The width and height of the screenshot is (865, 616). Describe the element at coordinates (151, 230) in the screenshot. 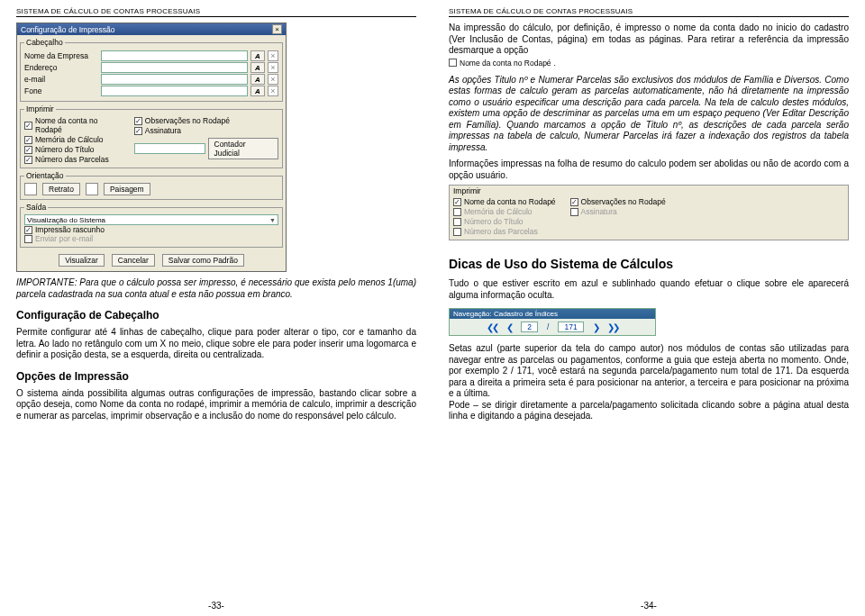

I see `chk-rascunho: ✓Impressão rascunho` at that location.